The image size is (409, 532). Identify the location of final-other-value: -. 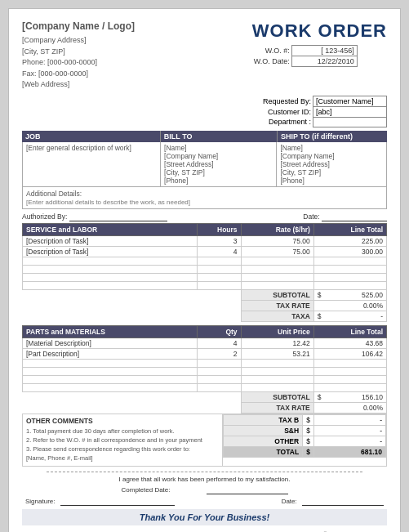
(350, 441).